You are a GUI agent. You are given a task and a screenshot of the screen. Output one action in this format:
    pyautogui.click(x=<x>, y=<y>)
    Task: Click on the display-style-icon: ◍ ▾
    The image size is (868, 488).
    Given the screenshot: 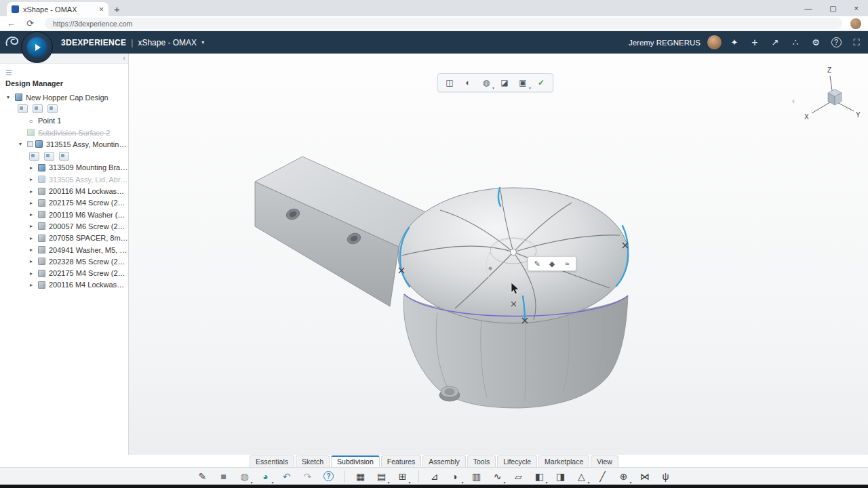 What is the action you would take?
    pyautogui.click(x=486, y=83)
    